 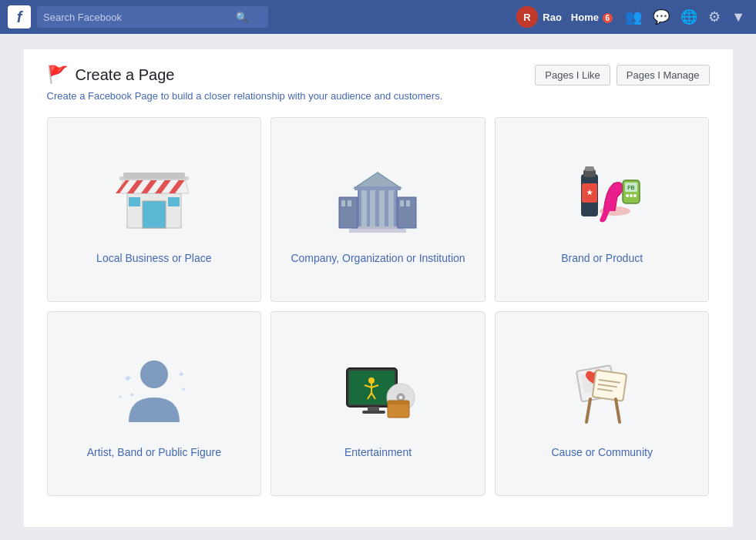 What do you see at coordinates (622, 75) in the screenshot?
I see `header-buttons: Pages I Like Pages I Manage` at bounding box center [622, 75].